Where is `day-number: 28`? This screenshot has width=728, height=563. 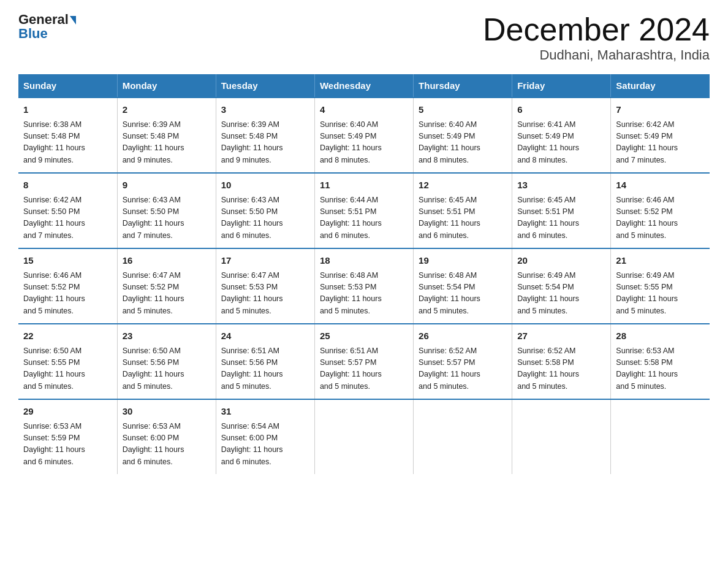
day-number: 28 is located at coordinates (661, 336).